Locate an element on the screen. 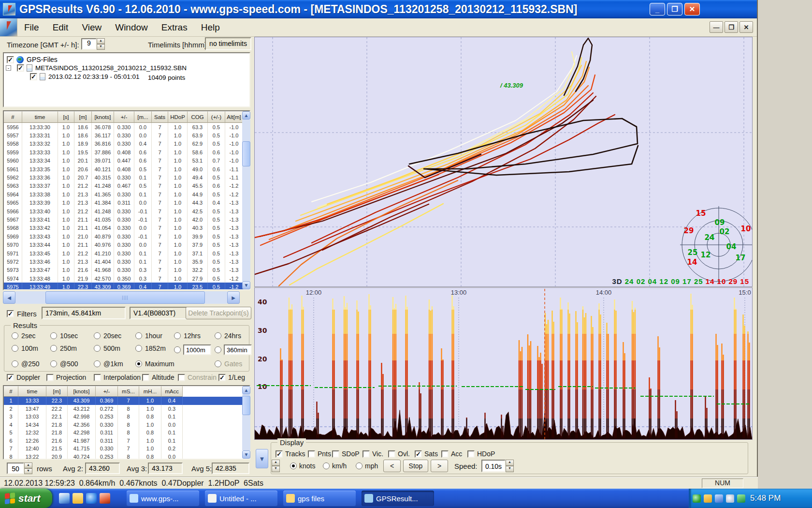 The width and height of the screenshot is (812, 508). mdi-minimize-button: — is located at coordinates (716, 27).